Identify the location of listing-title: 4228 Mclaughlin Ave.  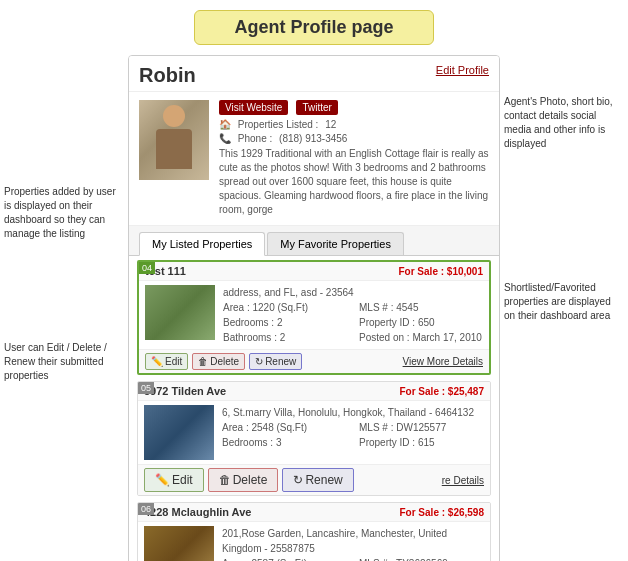
(198, 512).